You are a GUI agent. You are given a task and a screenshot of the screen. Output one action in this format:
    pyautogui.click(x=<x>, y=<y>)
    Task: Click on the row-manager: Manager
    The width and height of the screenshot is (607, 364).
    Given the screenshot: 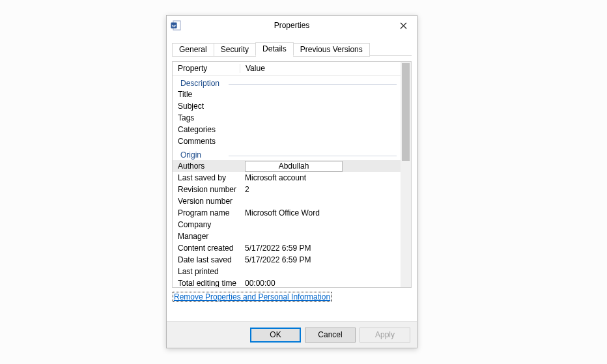 What is the action you would take?
    pyautogui.click(x=287, y=236)
    